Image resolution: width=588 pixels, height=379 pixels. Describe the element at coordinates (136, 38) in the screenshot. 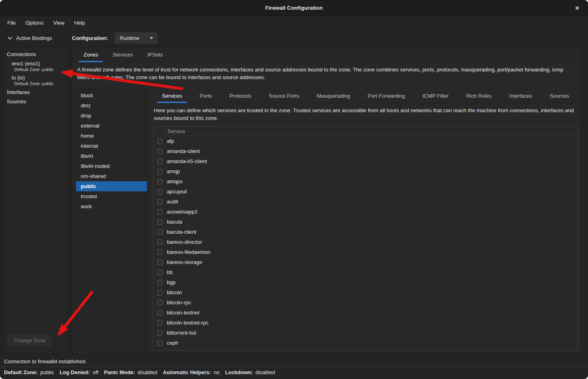

I see `configuration-dropdown: Runtime` at that location.